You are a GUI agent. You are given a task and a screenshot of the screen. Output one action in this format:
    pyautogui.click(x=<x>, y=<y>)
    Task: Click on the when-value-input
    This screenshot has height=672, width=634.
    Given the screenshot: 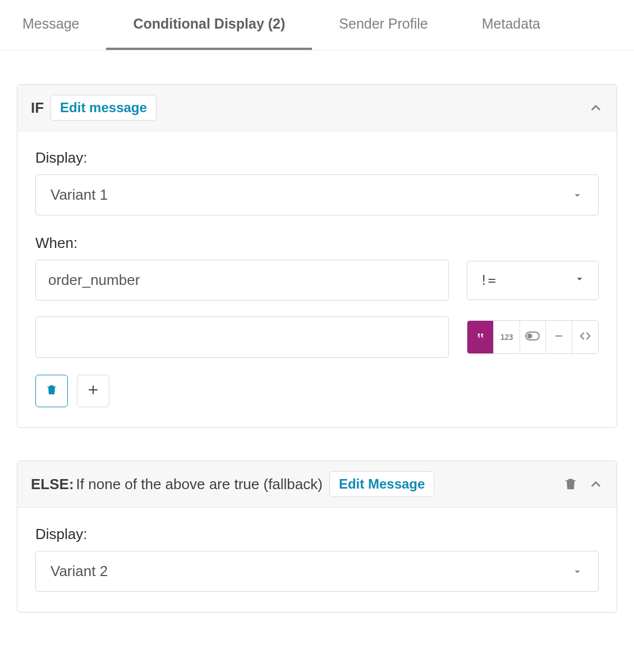 What is the action you would take?
    pyautogui.click(x=242, y=337)
    